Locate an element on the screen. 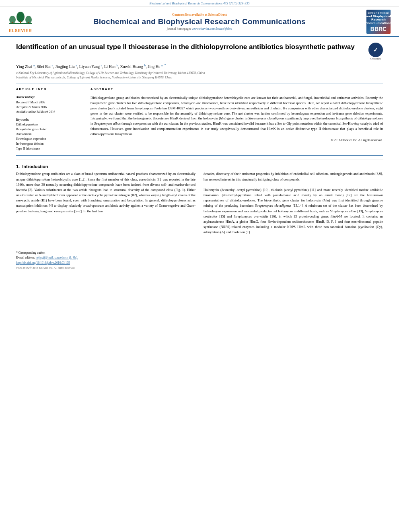 This screenshot has width=399, height=532. keyword-3: Aureothricin is located at coordinates (49, 134).